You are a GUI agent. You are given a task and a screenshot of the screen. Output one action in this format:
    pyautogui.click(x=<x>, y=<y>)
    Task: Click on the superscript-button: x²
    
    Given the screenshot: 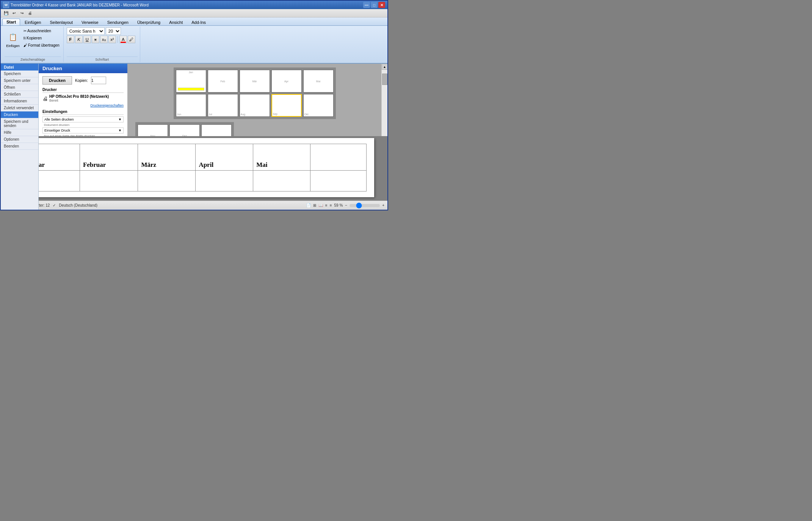 What is the action you would take?
    pyautogui.click(x=112, y=39)
    